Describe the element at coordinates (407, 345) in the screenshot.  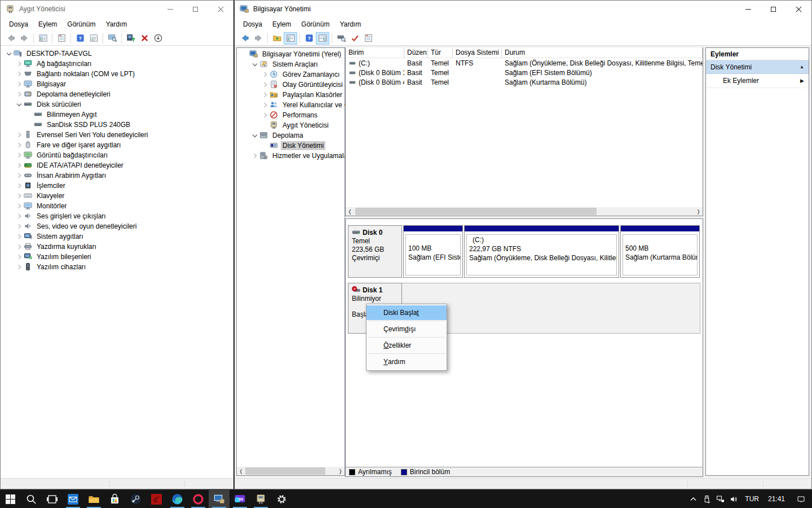
I see `menu-item-properties: Özellikler` at that location.